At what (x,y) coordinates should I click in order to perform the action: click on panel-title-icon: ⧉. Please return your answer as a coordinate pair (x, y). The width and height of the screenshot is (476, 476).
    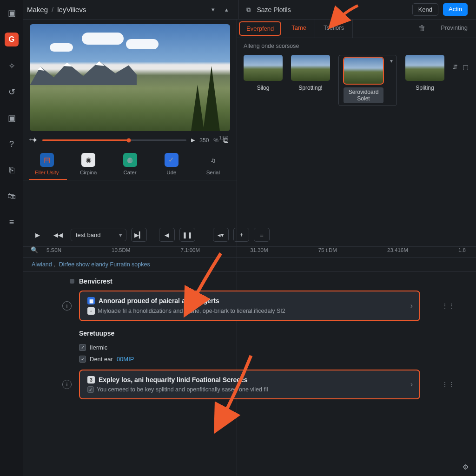
    Looking at the image, I should click on (248, 10).